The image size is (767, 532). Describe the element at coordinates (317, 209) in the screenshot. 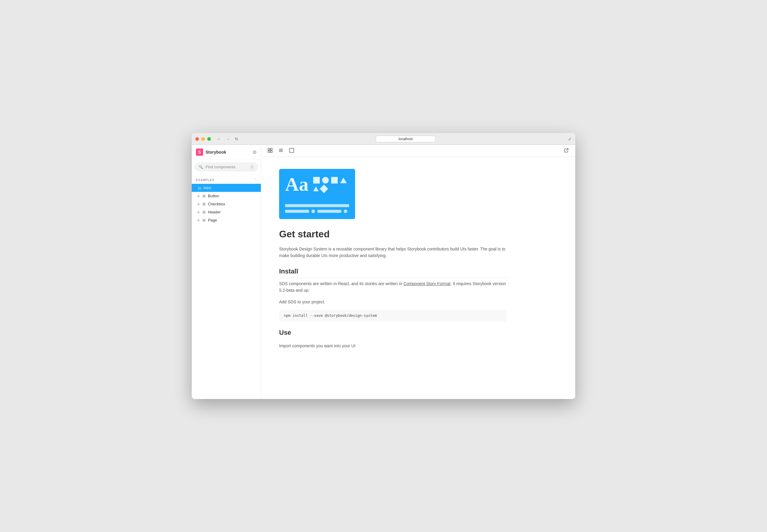

I see `hero-bottom` at that location.